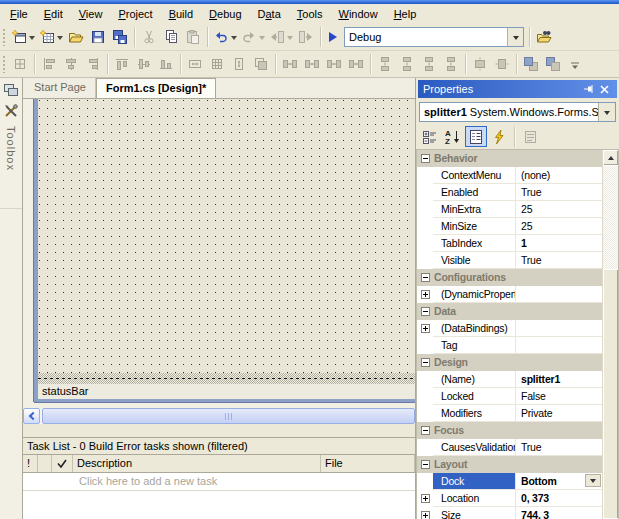 This screenshot has height=519, width=619. I want to click on property-row-tabindex: TabIndex1, so click(510, 244).